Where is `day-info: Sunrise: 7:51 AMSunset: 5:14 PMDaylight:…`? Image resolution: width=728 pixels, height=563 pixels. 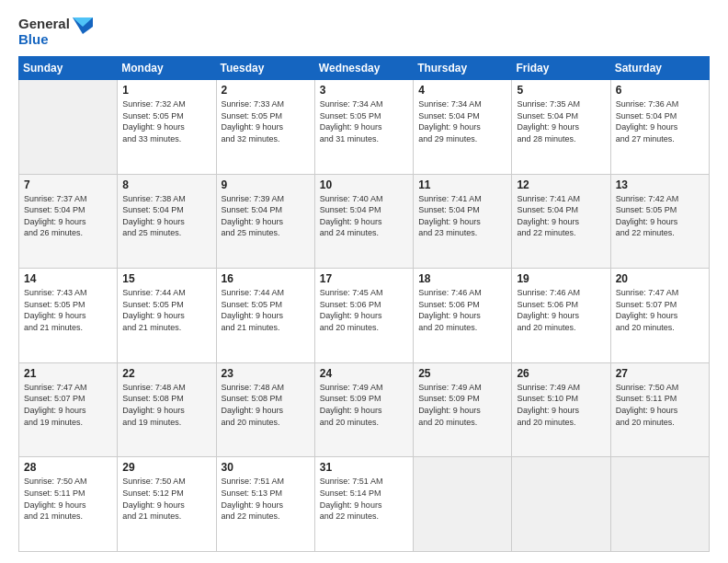 day-info: Sunrise: 7:51 AMSunset: 5:14 PMDaylight:… is located at coordinates (364, 499).